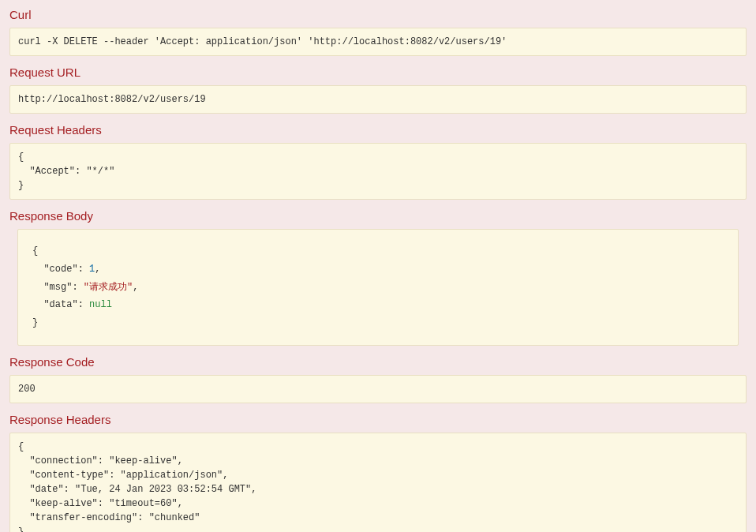 This screenshot has height=532, width=756. What do you see at coordinates (378, 389) in the screenshot?
I see `response-code-box: 200` at bounding box center [378, 389].